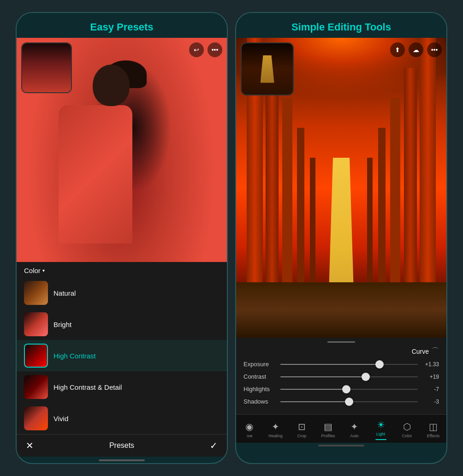 This screenshot has width=463, height=476. I want to click on shadows-slider-row: Shadows -3, so click(341, 401).